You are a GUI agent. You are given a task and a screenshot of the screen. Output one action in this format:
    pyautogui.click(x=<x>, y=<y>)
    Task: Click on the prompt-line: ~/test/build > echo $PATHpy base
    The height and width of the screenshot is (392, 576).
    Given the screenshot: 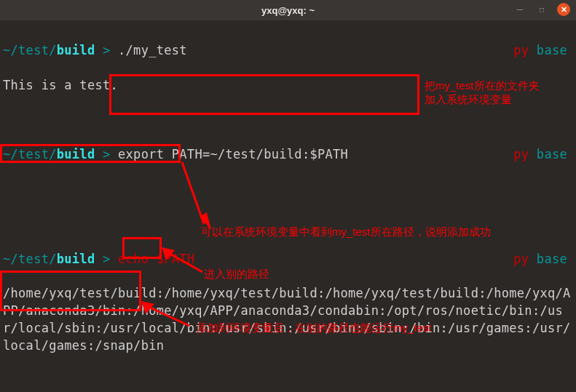 What is the action you would take?
    pyautogui.click(x=288, y=260)
    